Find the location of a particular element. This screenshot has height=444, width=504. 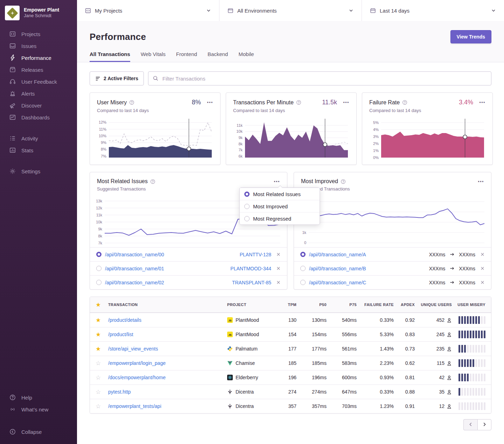

issue-link: PLANTMOOD-344 is located at coordinates (251, 269).